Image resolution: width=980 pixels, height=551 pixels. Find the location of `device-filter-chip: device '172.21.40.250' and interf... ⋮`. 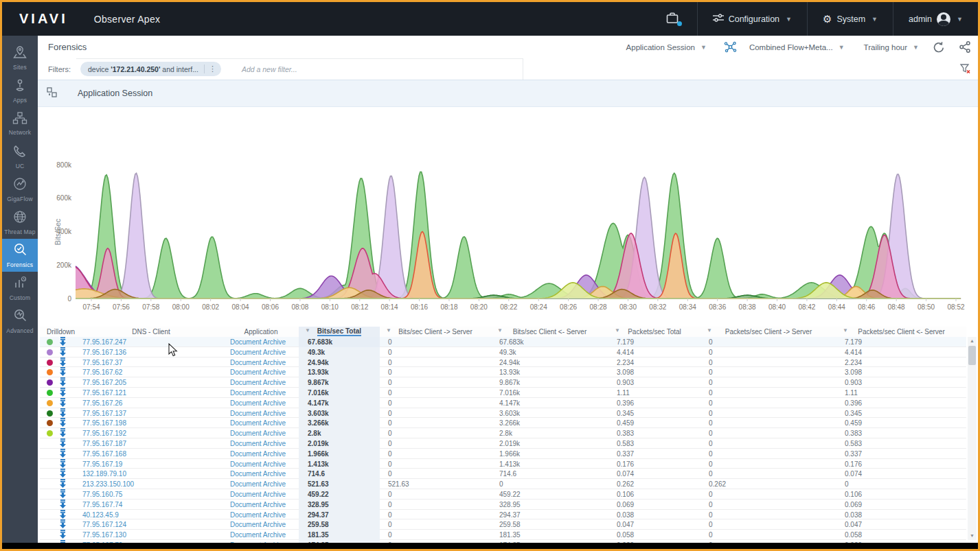

device-filter-chip: device '172.21.40.250' and interf... ⋮ is located at coordinates (151, 69).